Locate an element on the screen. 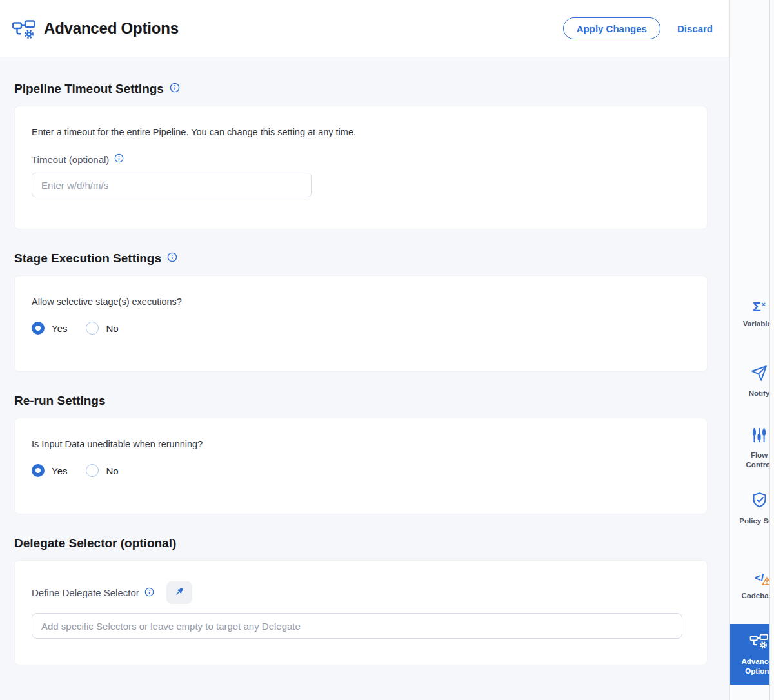  rerun-heading: Re-run Settings is located at coordinates (361, 401).